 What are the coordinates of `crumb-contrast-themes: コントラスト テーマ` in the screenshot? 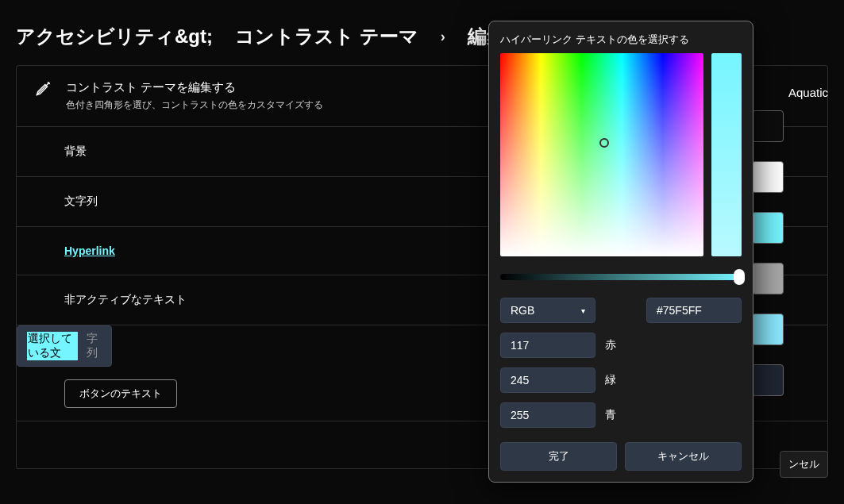 It's located at (327, 37).